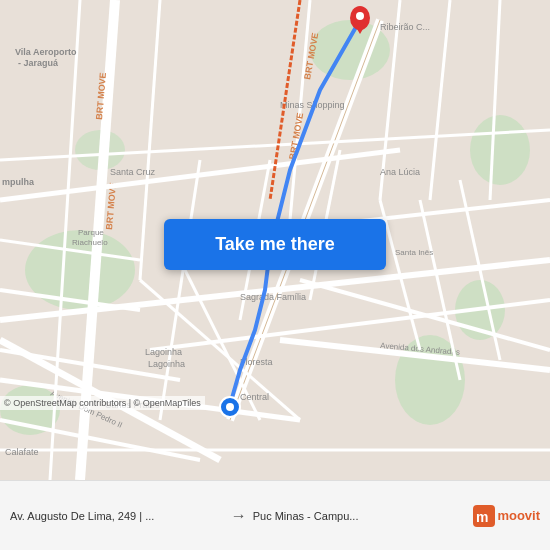 The height and width of the screenshot is (550, 550). What do you see at coordinates (400, 172) in the screenshot?
I see `svg-text: Ana Lúcia` at bounding box center [400, 172].